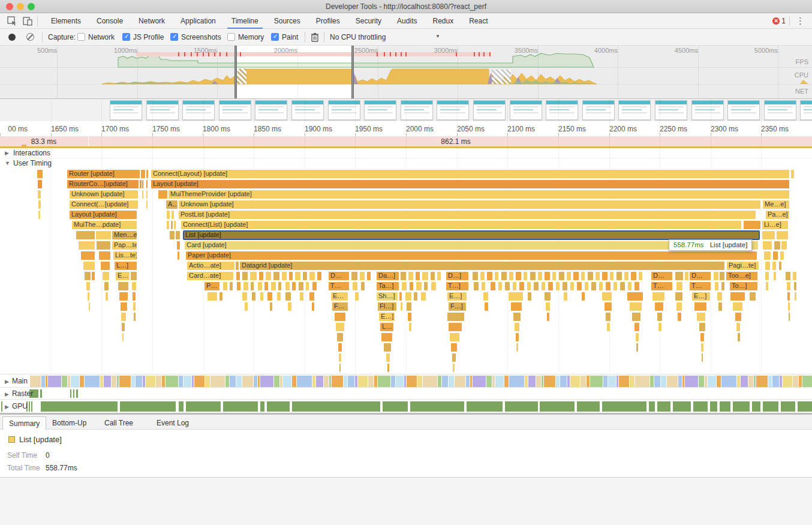 The image size is (812, 525). What do you see at coordinates (24, 423) in the screenshot?
I see `bottom-tab-summary: Summary` at bounding box center [24, 423].